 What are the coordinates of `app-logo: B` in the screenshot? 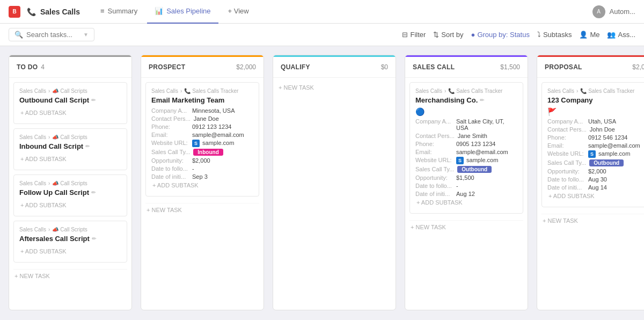 It's located at (14, 12).